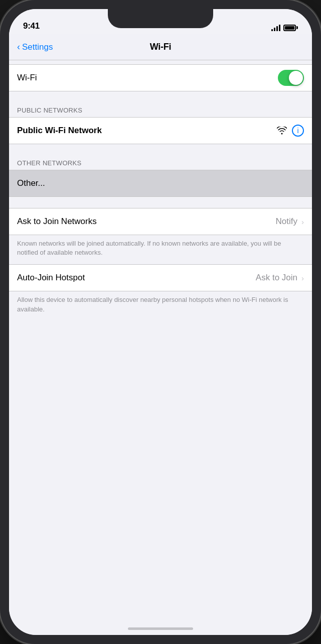 Image resolution: width=321 pixels, height=644 pixels. Describe the element at coordinates (276, 28) in the screenshot. I see `signal-bars-icon` at that location.